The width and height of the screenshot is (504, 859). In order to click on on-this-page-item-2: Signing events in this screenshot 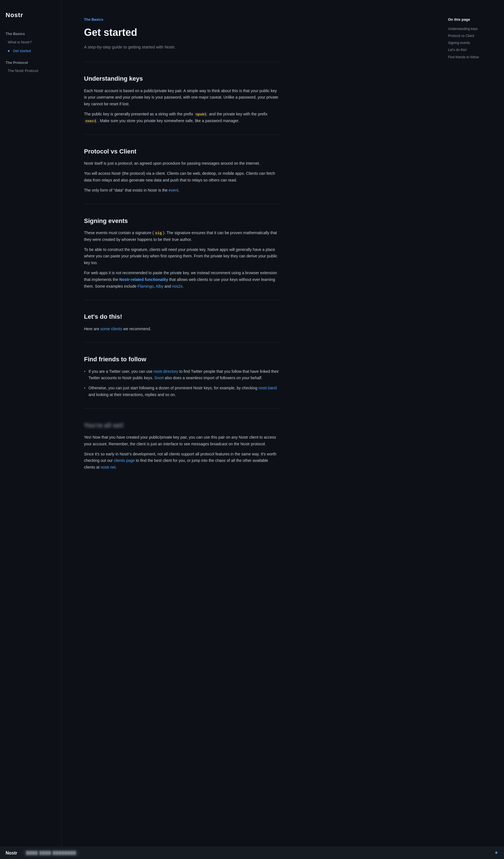, I will do `click(470, 43)`.